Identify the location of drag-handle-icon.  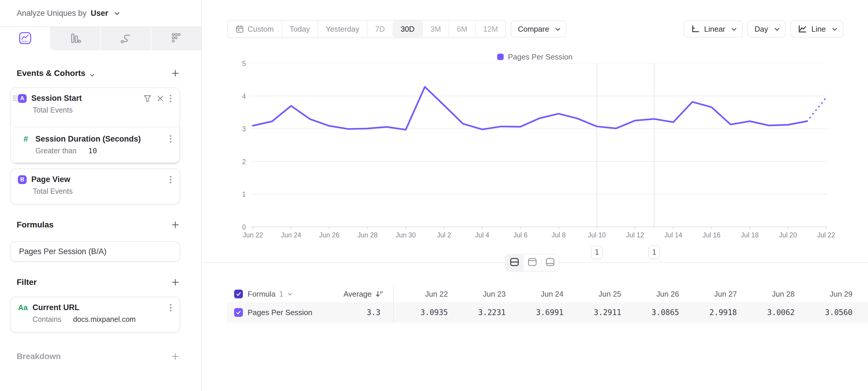
(15, 98).